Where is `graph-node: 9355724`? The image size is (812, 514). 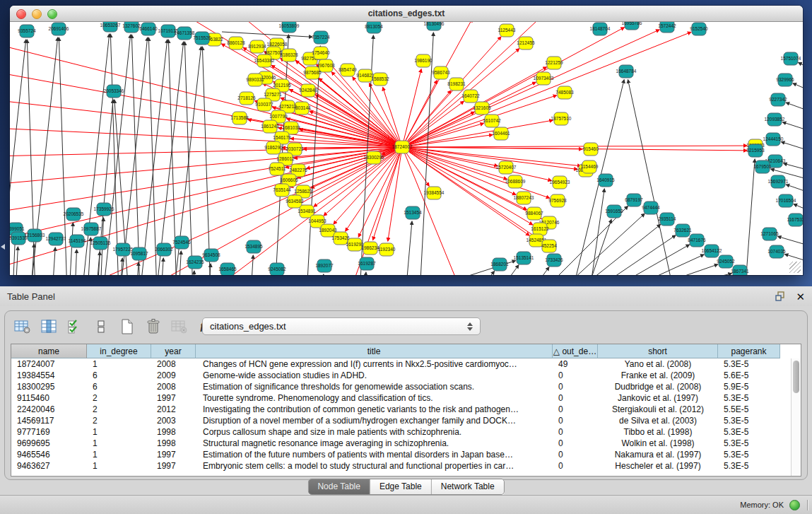
graph-node: 9355724 is located at coordinates (27, 31).